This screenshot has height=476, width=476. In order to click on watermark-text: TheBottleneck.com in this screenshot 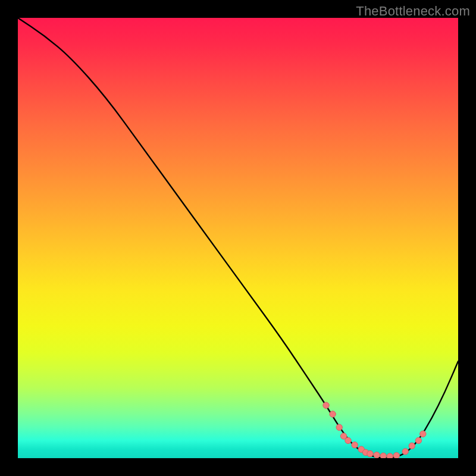, I will do `click(413, 11)`.